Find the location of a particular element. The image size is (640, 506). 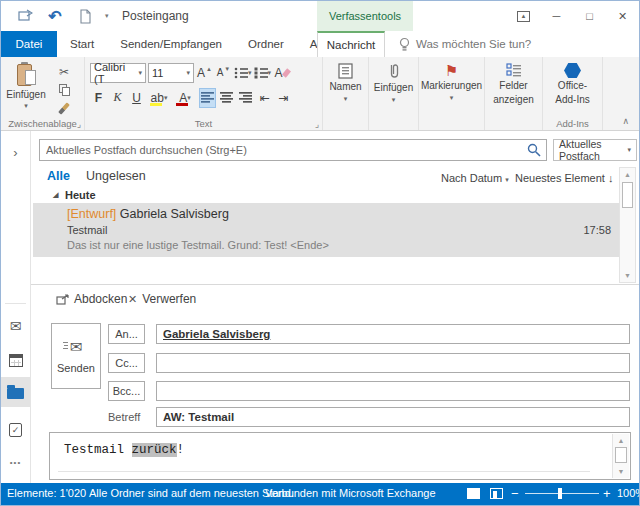

numbering-button: ▾ is located at coordinates (263, 73).